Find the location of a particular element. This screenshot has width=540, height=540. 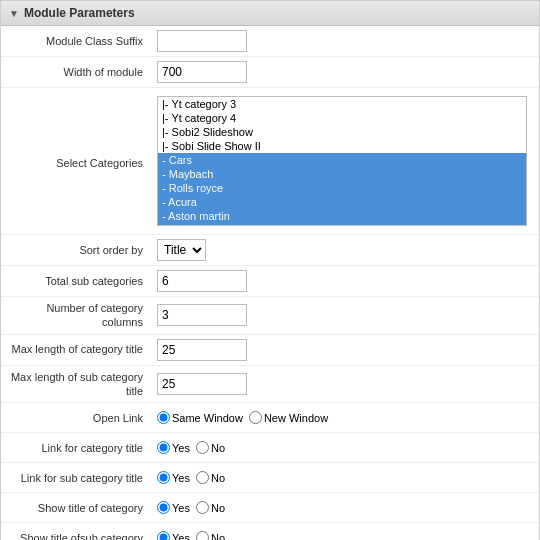

link-sub-category-title-no-label: No is located at coordinates (218, 478).